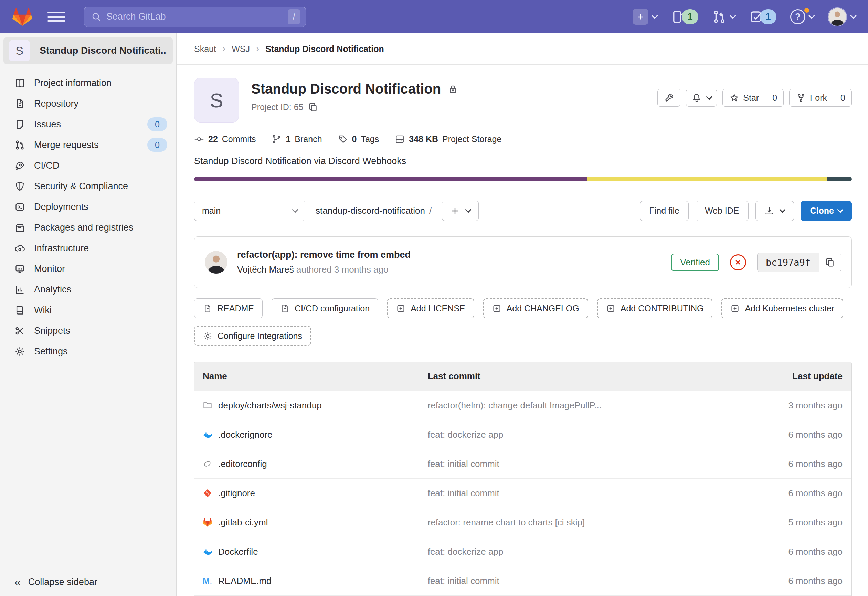  What do you see at coordinates (229, 308) in the screenshot?
I see `readme-button: README` at bounding box center [229, 308].